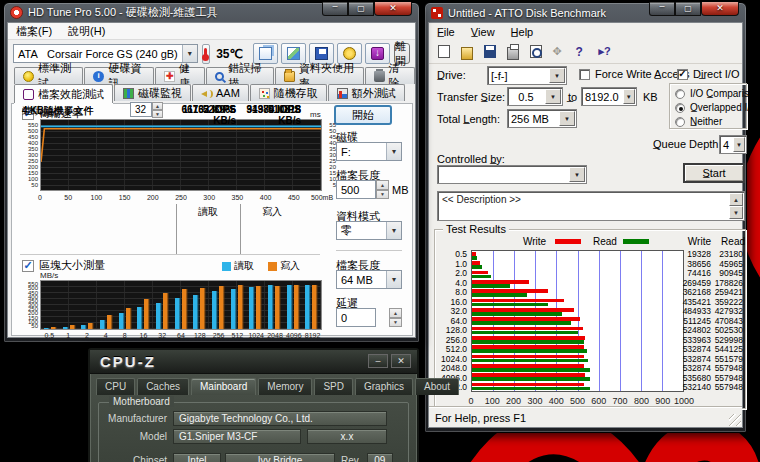 The height and width of the screenshot is (462, 760). What do you see at coordinates (48, 76) in the screenshot?
I see `tab: 標準測試` at bounding box center [48, 76].